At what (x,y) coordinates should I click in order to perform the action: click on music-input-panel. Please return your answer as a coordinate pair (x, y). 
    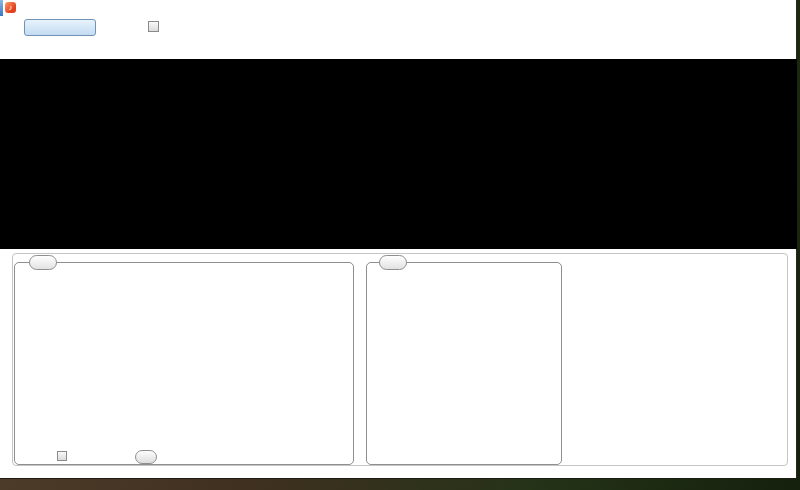
    Looking at the image, I should click on (464, 364).